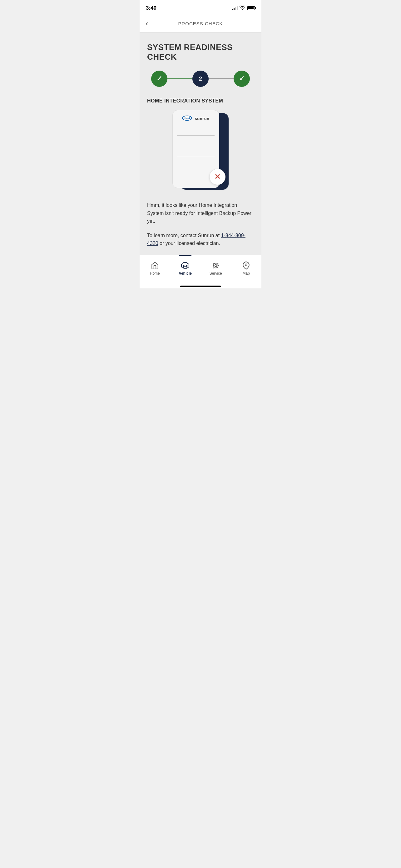 The width and height of the screenshot is (401, 868). What do you see at coordinates (201, 79) in the screenshot?
I see `step-indicator: ✓ 2 ✓` at bounding box center [201, 79].